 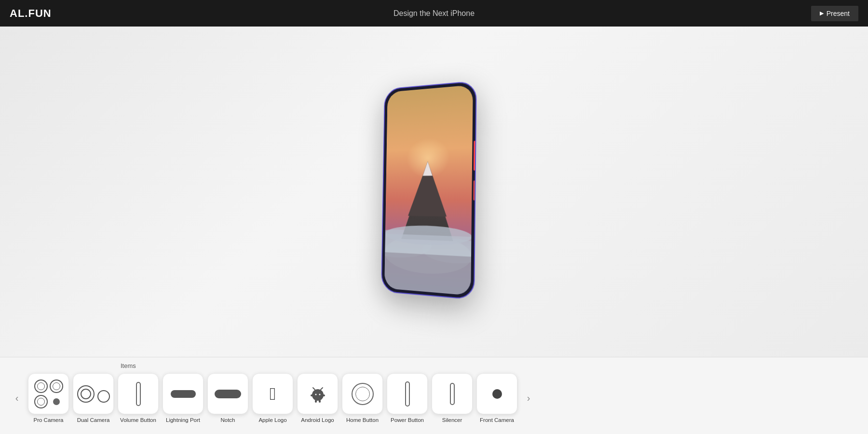 I want to click on item-apple-logo:  Apple Logo, so click(x=273, y=398).